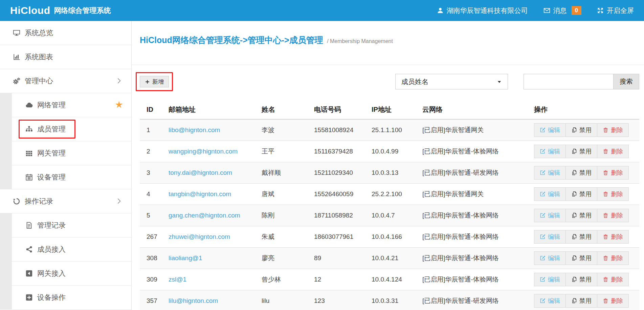 Image resolution: width=644 pixels, height=310 pixels. What do you see at coordinates (281, 215) in the screenshot?
I see `cell-name: 陈刚` at bounding box center [281, 215].